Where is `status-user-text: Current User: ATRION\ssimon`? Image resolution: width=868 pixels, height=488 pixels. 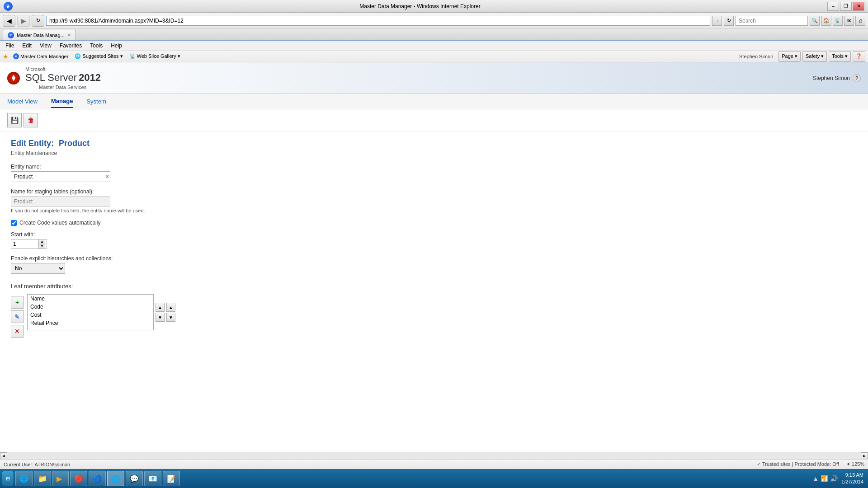 status-user-text: Current User: ATRION\ssimon is located at coordinates (37, 465).